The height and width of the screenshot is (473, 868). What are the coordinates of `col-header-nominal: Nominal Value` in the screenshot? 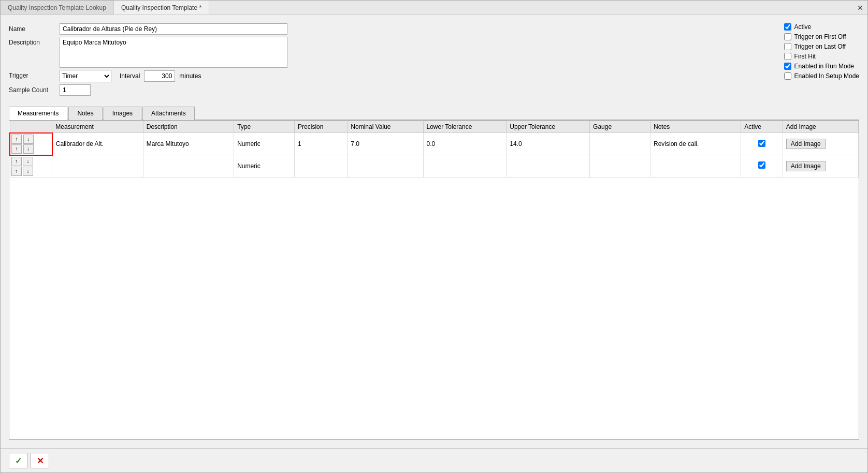 It's located at (385, 127).